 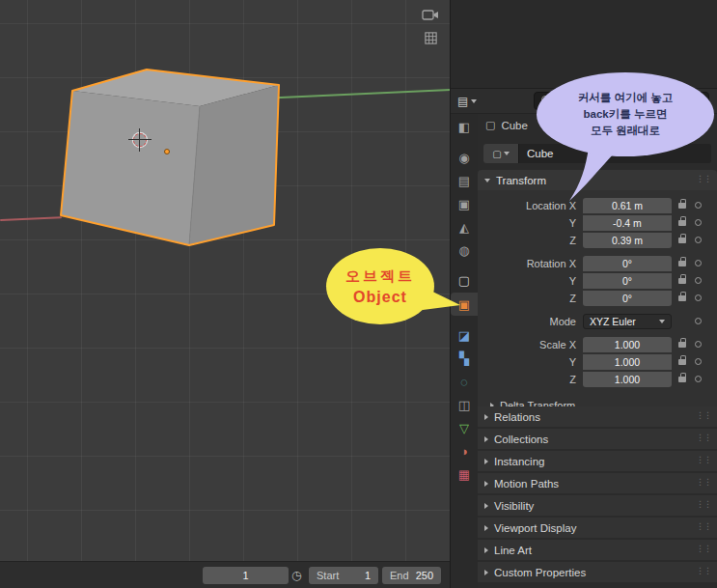 What do you see at coordinates (531, 240) in the screenshot?
I see `location-z-label: Z` at bounding box center [531, 240].